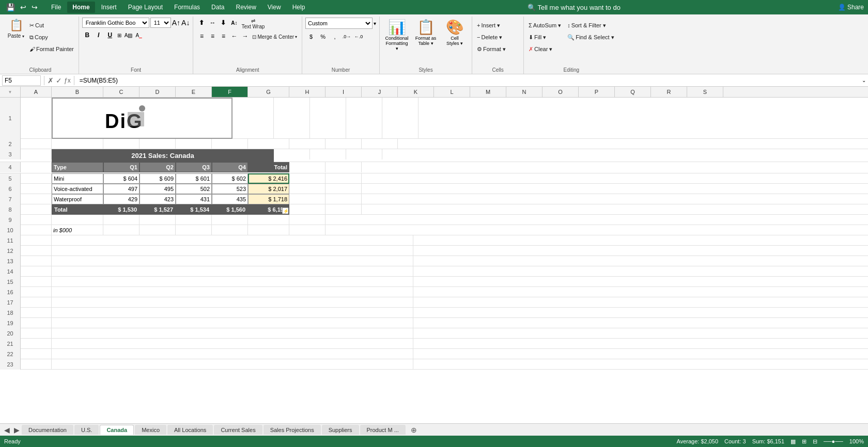 The width and height of the screenshot is (868, 447). I want to click on cell-h9, so click(307, 220).